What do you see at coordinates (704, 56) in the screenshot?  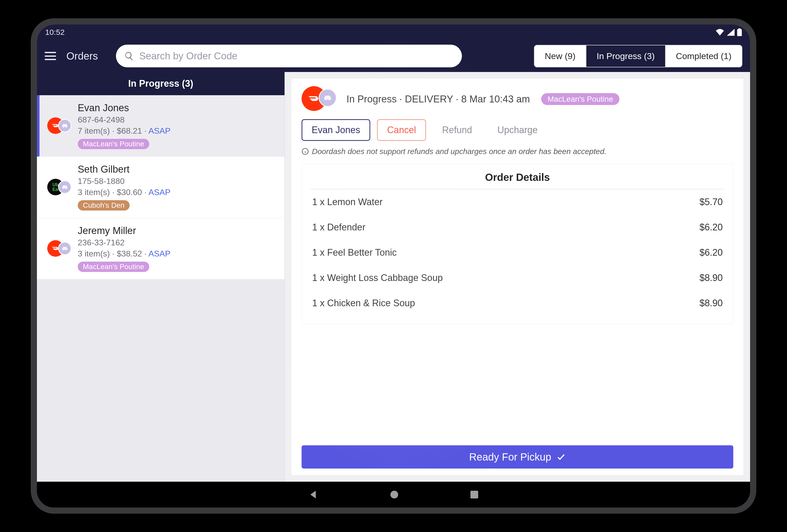 I see `tab-completed: Completed (1)` at bounding box center [704, 56].